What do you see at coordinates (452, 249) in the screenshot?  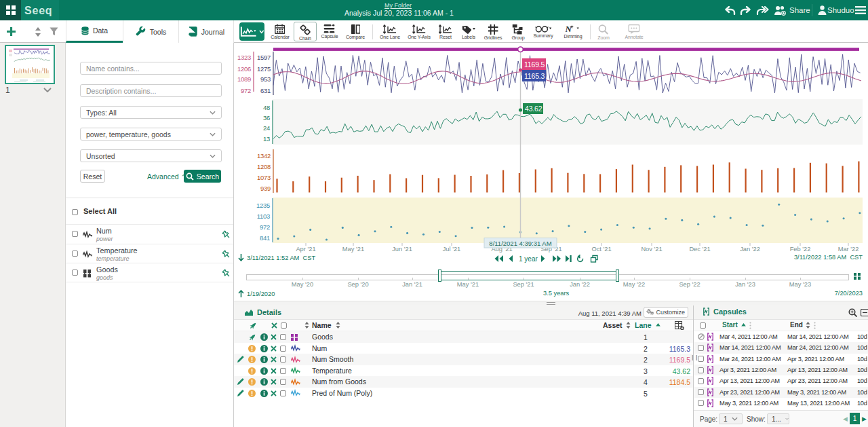 I see `svg-text: Jul '21` at bounding box center [452, 249].